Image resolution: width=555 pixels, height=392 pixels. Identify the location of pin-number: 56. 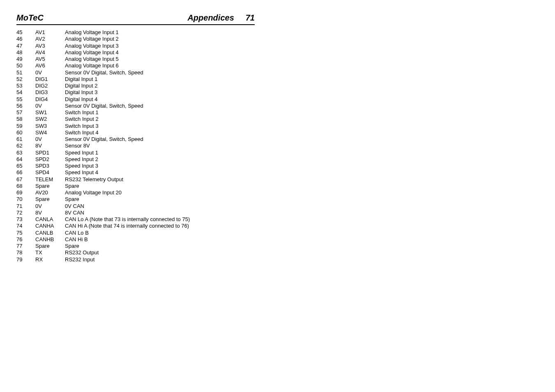
(26, 106).